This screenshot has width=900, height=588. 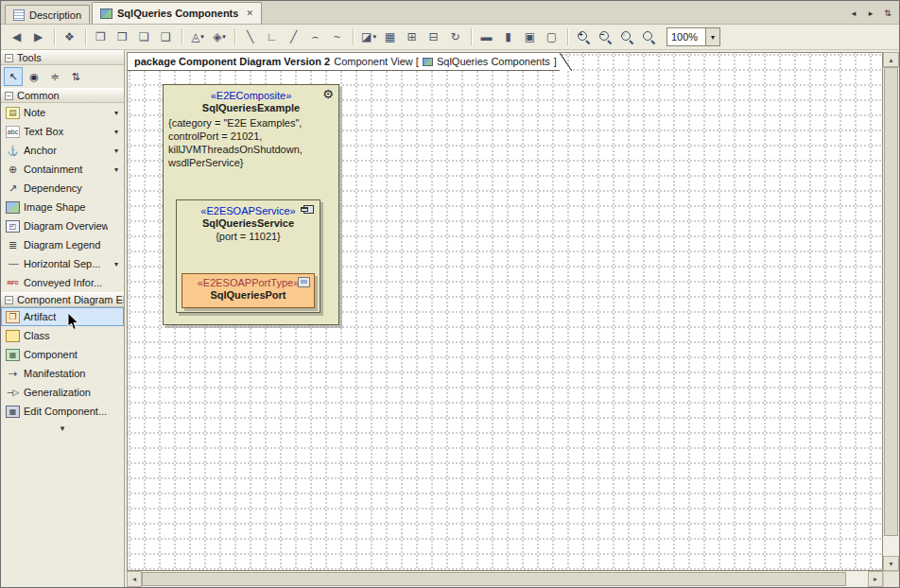 What do you see at coordinates (166, 37) in the screenshot?
I see `paste-image-button: ❑` at bounding box center [166, 37].